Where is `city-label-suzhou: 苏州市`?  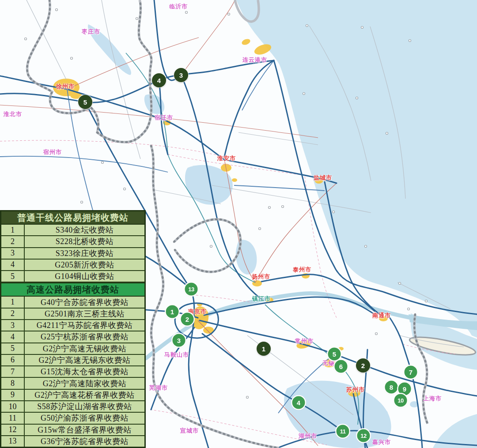 city-label-suzhou: 苏州市 is located at coordinates (356, 389).